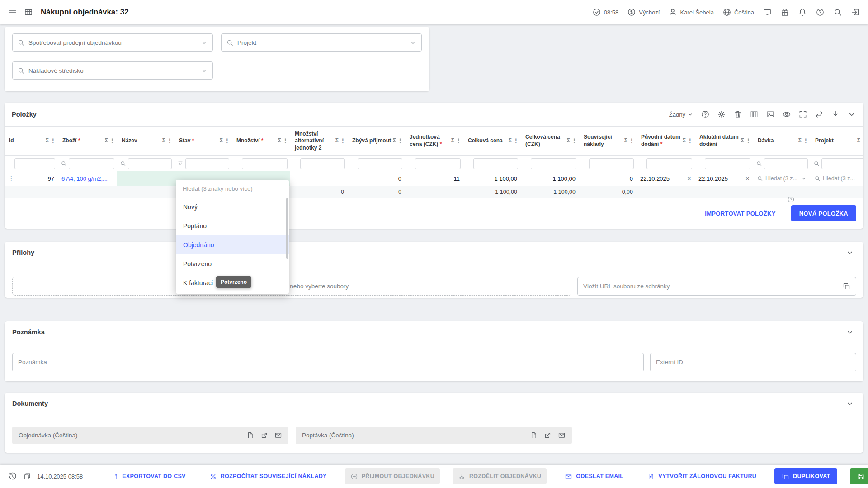 Image resolution: width=868 pixels, height=488 pixels. I want to click on status-option-3: Potvrzeno, so click(232, 263).